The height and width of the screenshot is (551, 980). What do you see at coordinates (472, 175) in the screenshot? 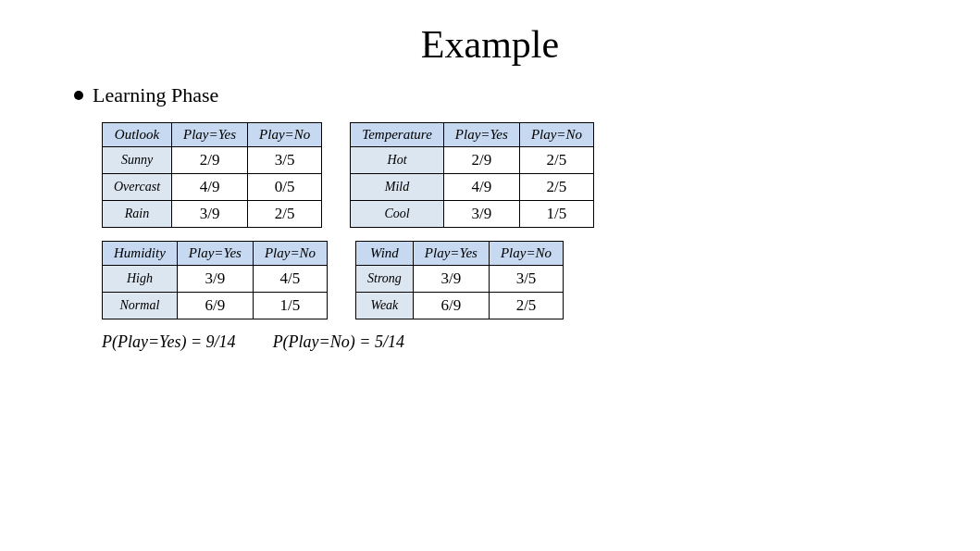
I see `temperature-table: Temperature Play=Yes Play=No Hot2/92/5Mi…` at bounding box center [472, 175].